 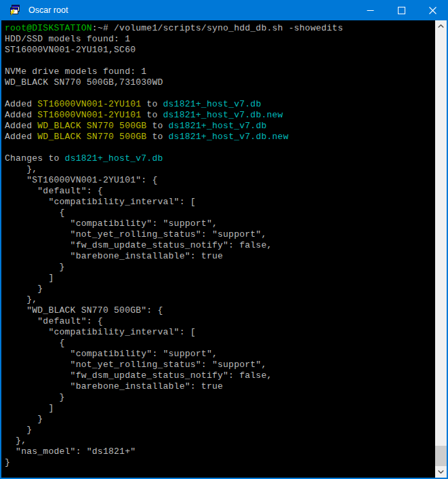 I want to click on terminal-line: WD_BLACK SN770 500GB,731030WD, so click(x=220, y=83).